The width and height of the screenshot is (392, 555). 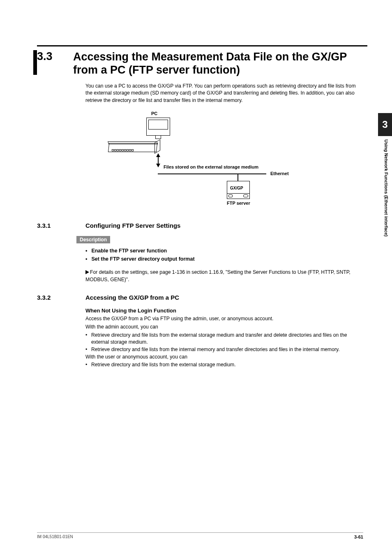 I want to click on bidirectional-arrow-icon, so click(x=158, y=160).